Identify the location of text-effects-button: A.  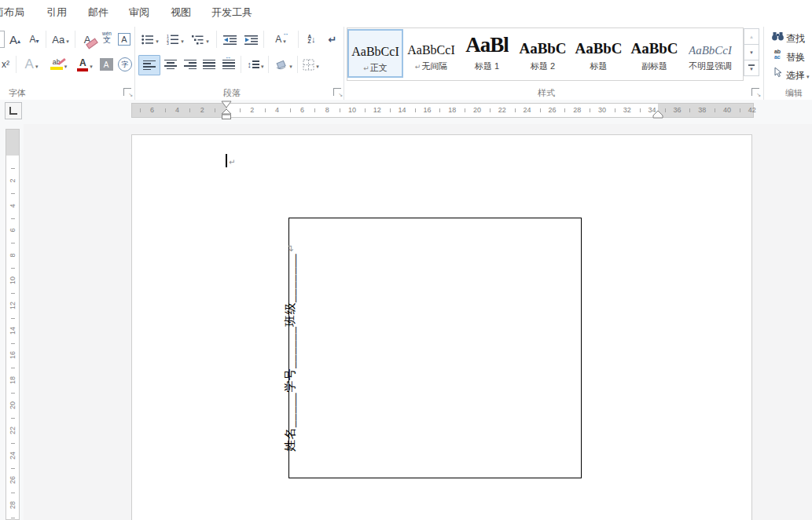
(31, 64).